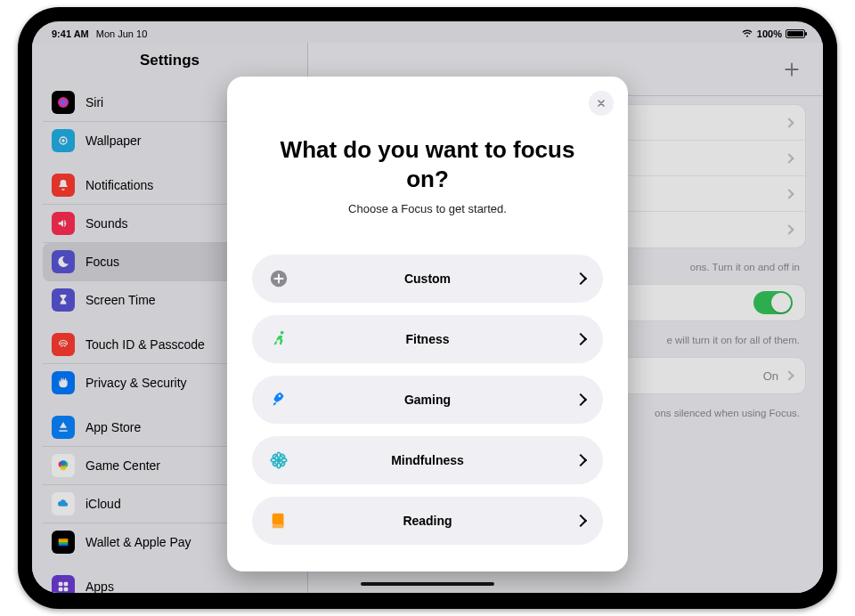  I want to click on focus-option-custom: Custom, so click(428, 279).